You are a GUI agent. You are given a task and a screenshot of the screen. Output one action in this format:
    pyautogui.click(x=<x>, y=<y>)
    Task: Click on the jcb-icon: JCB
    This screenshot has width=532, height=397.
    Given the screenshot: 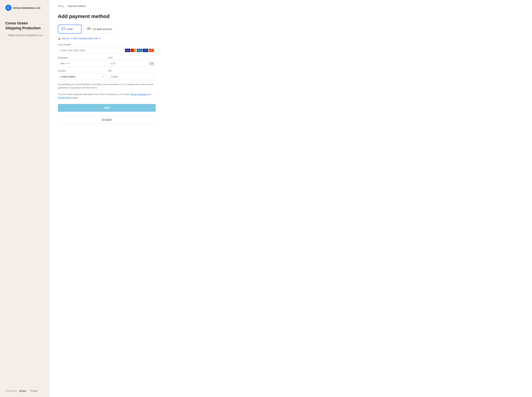 What is the action you would take?
    pyautogui.click(x=145, y=50)
    